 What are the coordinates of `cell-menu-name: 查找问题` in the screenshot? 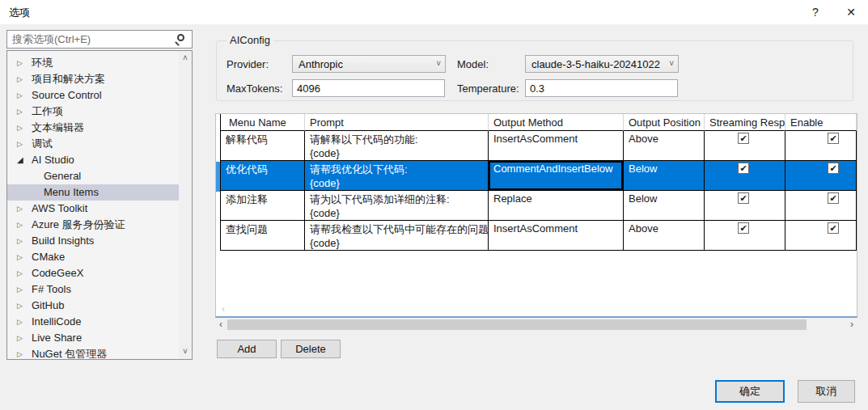 It's located at (263, 236).